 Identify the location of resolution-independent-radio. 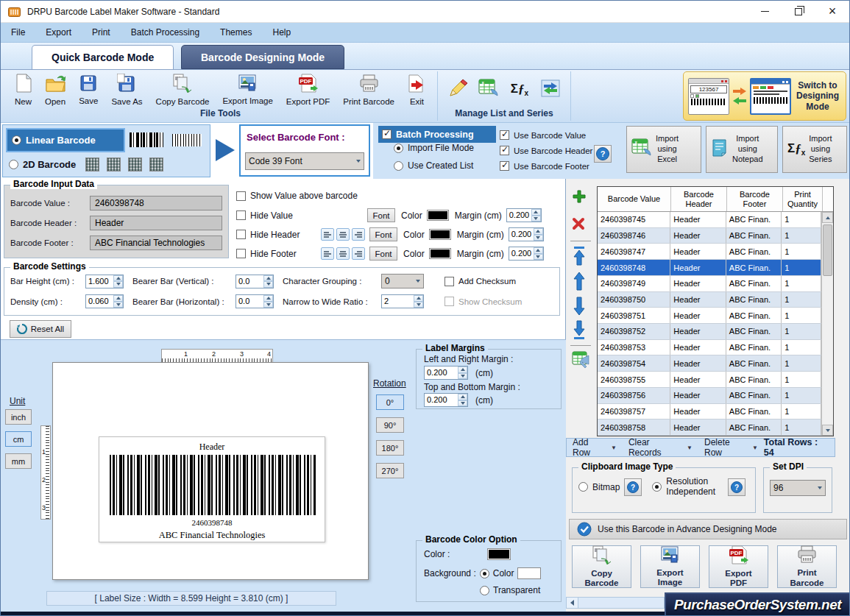
(656, 487).